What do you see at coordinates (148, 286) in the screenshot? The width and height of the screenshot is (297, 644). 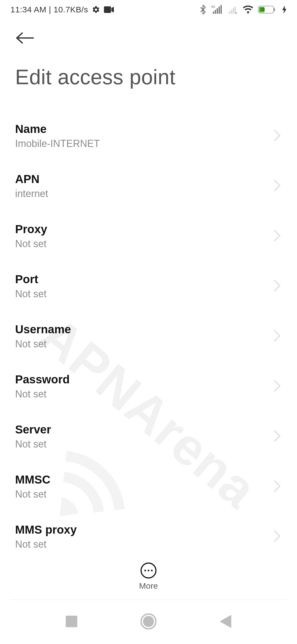 I see `setting-row: PortNot set` at bounding box center [148, 286].